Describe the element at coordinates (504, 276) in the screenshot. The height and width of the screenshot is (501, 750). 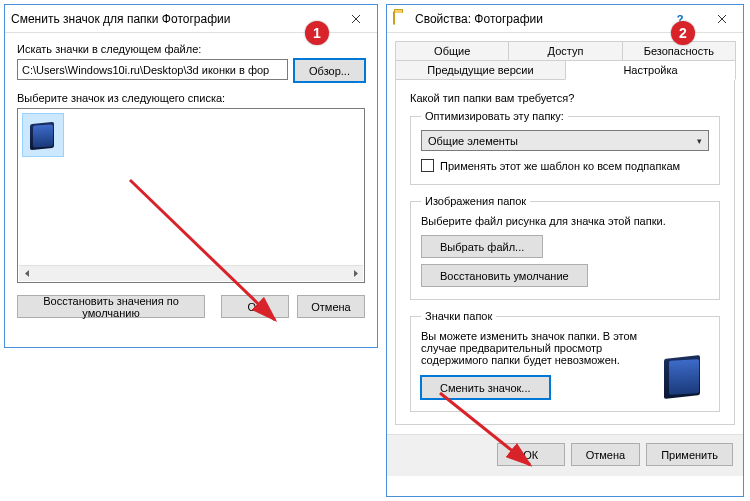
I see `restore-default-picture-button: Восстановить умолчание` at that location.